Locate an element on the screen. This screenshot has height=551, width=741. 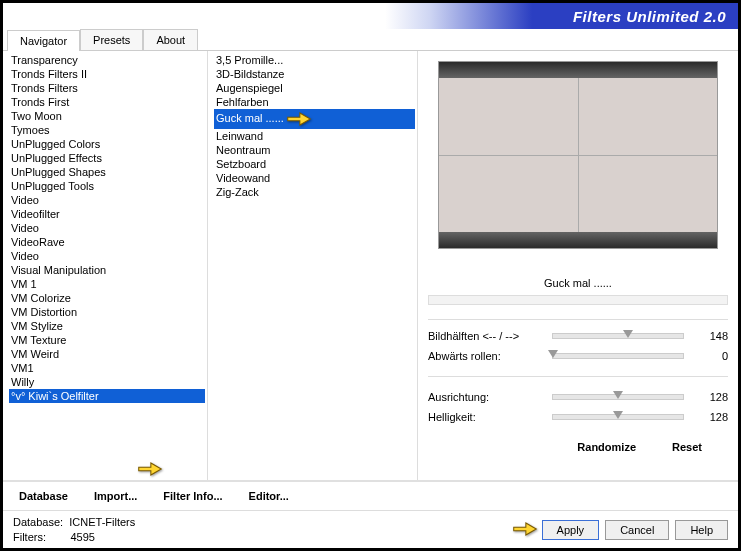
param-row: Bildhälften <-- / -->148 is located at coordinates (578, 336).